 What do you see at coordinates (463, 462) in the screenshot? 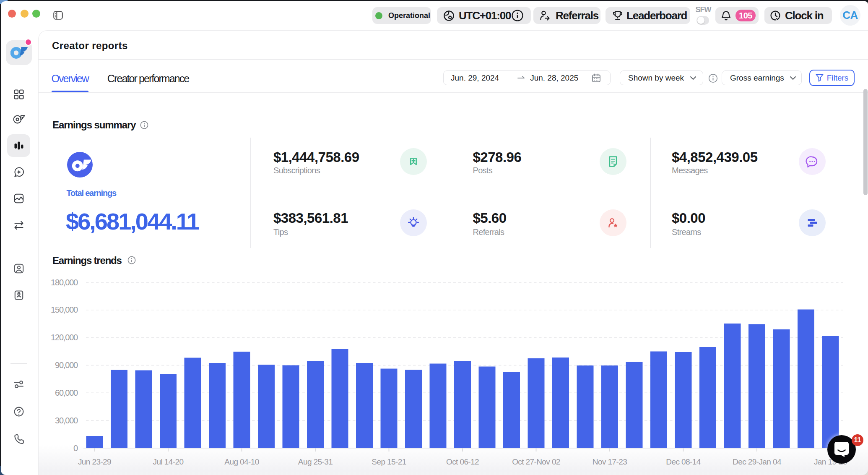
I see `svg-text: Oct 06-12` at bounding box center [463, 462].